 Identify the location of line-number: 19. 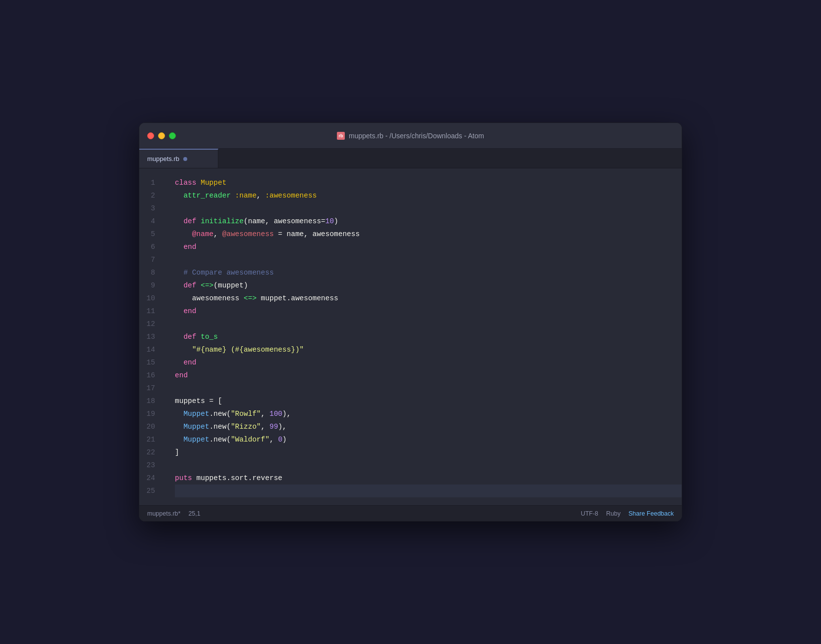
(151, 414).